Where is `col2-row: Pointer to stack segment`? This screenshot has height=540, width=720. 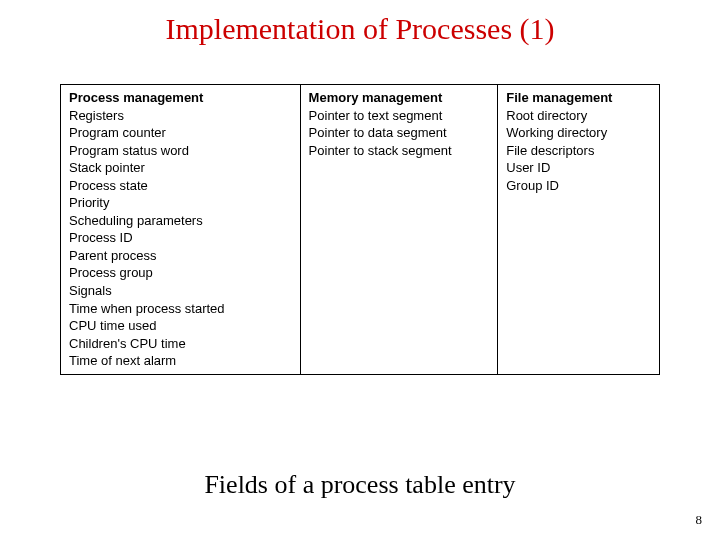 col2-row: Pointer to stack segment is located at coordinates (400, 151).